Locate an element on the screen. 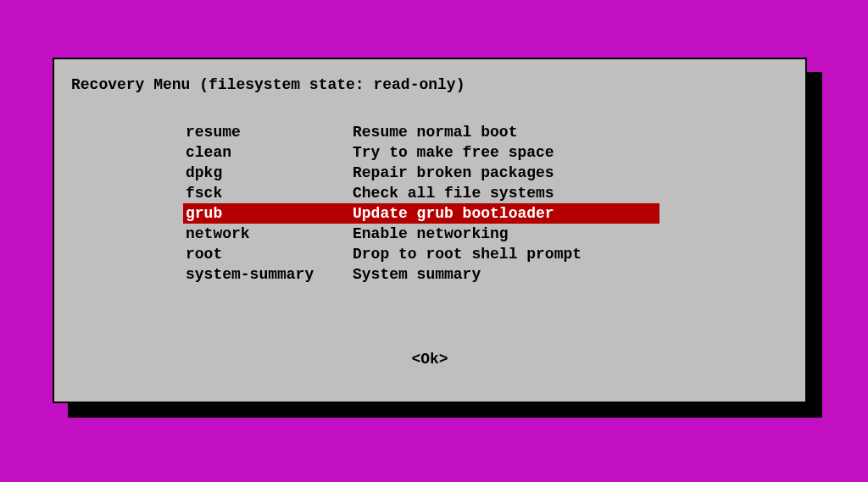  menu-item-resume: resume Resume normal boot is located at coordinates (421, 132).